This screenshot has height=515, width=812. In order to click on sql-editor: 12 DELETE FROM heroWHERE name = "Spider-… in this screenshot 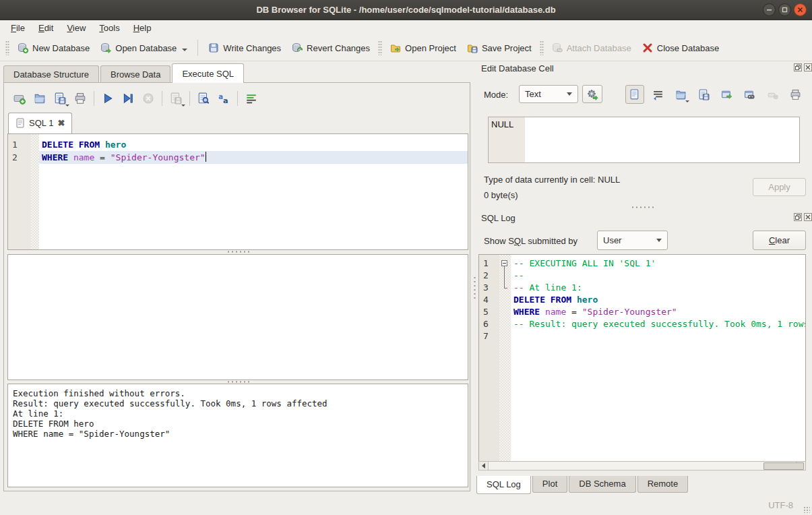, I will do `click(238, 191)`.